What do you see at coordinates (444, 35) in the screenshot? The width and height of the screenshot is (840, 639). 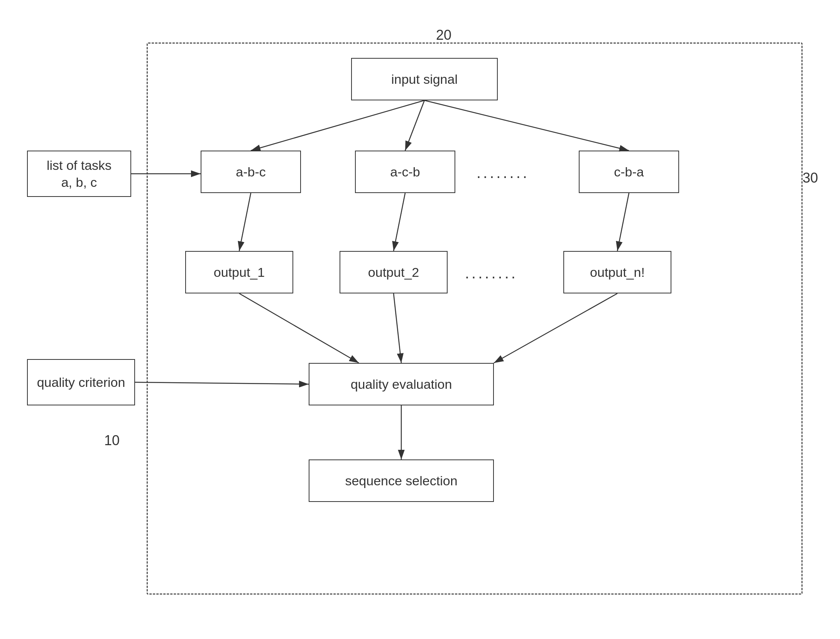 I see `label-20: 20` at bounding box center [444, 35].